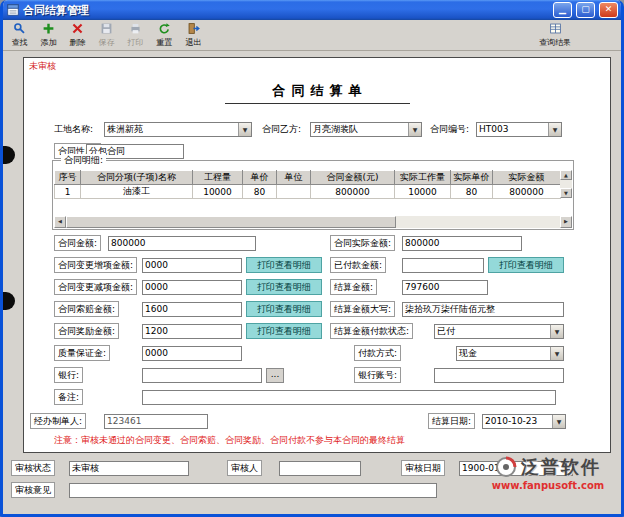  I want to click on table-row: 1 油漆工 10000 80 800000 10000 80 800000, so click(308, 192).